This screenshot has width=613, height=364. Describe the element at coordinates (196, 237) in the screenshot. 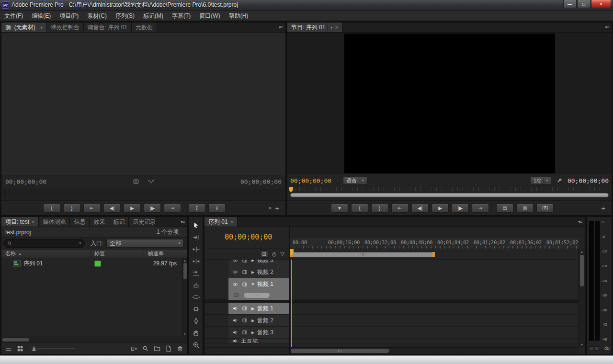

I see `track-select-tool` at that location.